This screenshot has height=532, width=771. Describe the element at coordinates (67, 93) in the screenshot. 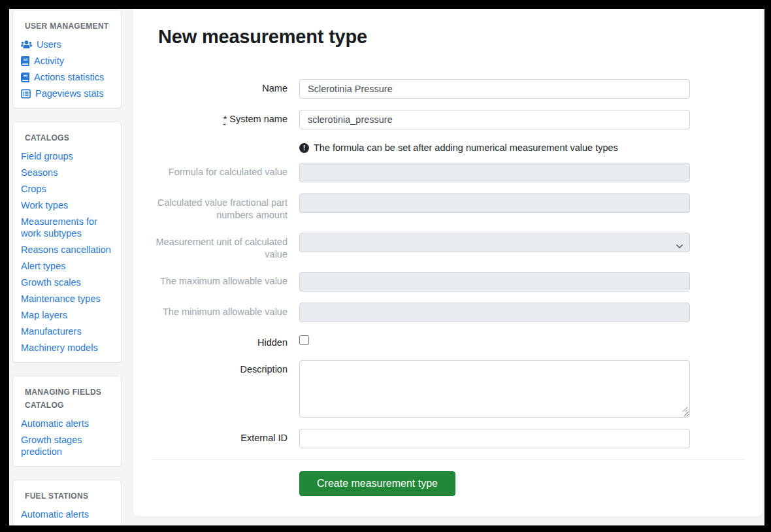

I see `sidebar-item-pageviews-stats: Pageviews stats` at that location.